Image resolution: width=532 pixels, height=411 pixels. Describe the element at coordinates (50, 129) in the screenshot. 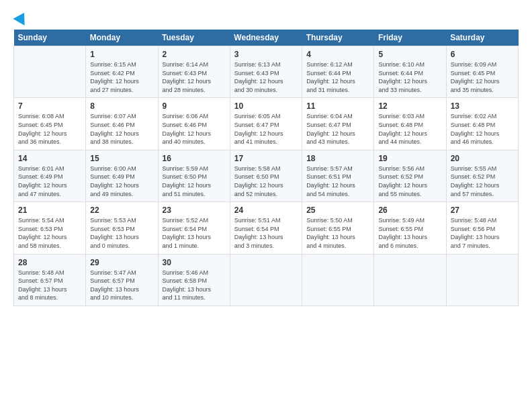

I see `day-info: Sunrise: 6:08 AM Sunset: 6:45 PM Dayligh…` at that location.